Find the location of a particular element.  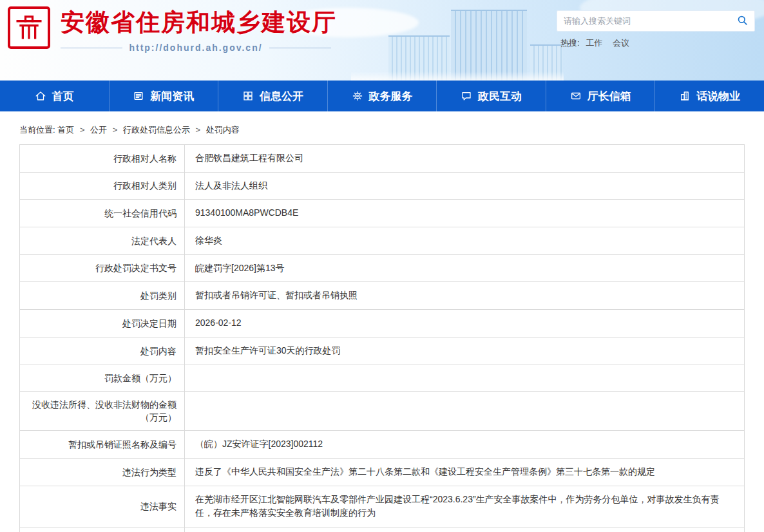

row-value: 皖建罚字[2026]第13号 is located at coordinates (464, 269).